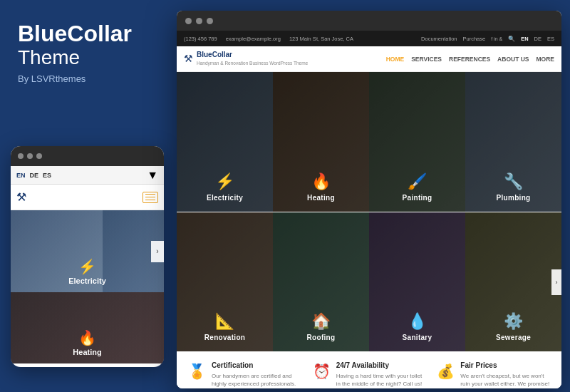 This screenshot has height=392, width=570. I want to click on brand-subtitle: Theme, so click(86, 58).